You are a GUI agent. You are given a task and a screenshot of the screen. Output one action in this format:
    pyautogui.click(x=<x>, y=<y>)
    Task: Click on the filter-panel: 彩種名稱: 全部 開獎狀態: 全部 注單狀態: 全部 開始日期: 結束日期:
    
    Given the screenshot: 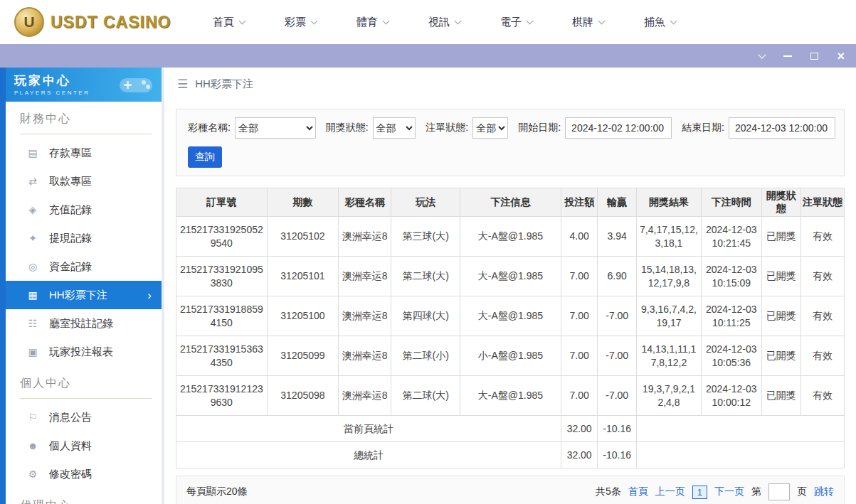 What is the action you would take?
    pyautogui.click(x=510, y=142)
    